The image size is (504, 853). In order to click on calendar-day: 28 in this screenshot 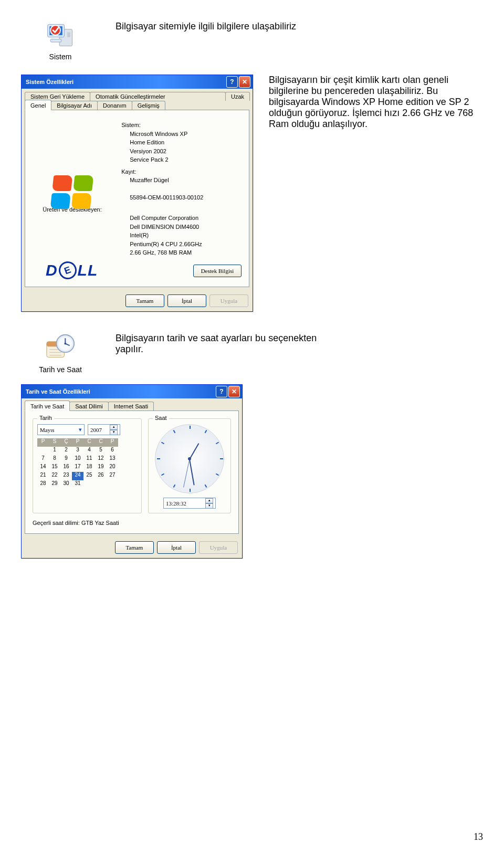, I will do `click(43, 485)`.